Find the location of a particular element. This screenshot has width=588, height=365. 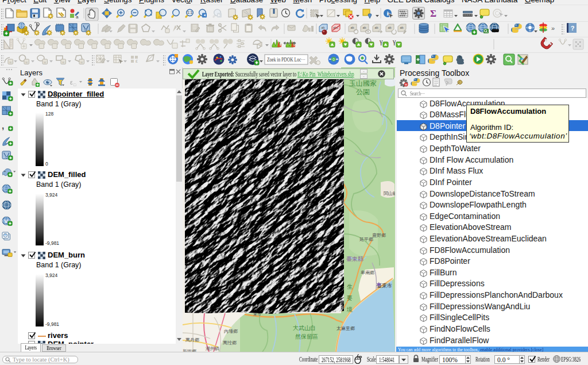

svg-text: 臺東縣 is located at coordinates (355, 259).